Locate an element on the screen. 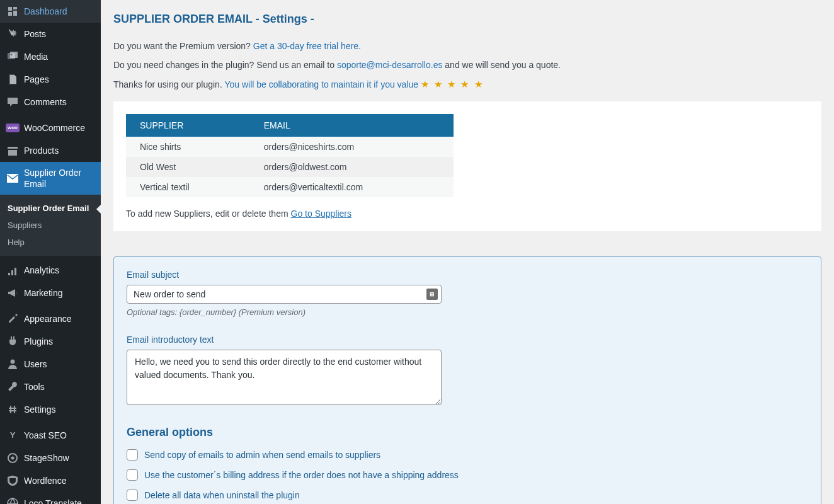 The height and width of the screenshot is (504, 834). sidebar-item-label: Supplier Order Email is located at coordinates (60, 178).